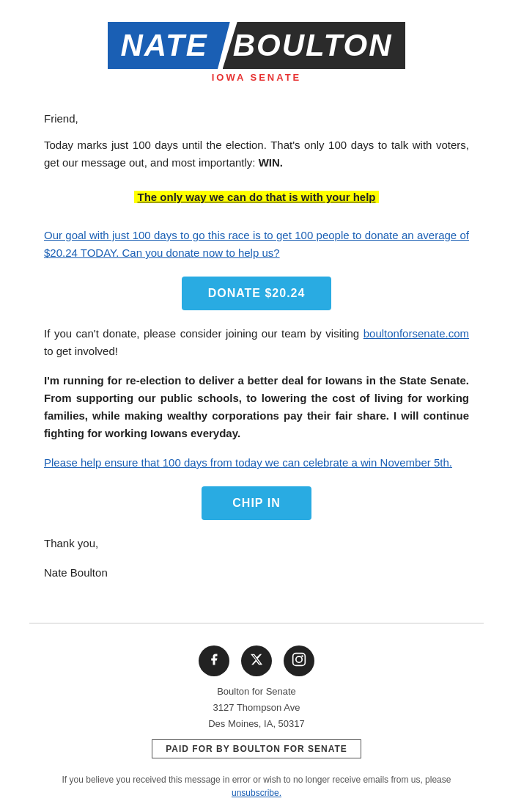  I want to click on logo-nate: NATE, so click(169, 45).